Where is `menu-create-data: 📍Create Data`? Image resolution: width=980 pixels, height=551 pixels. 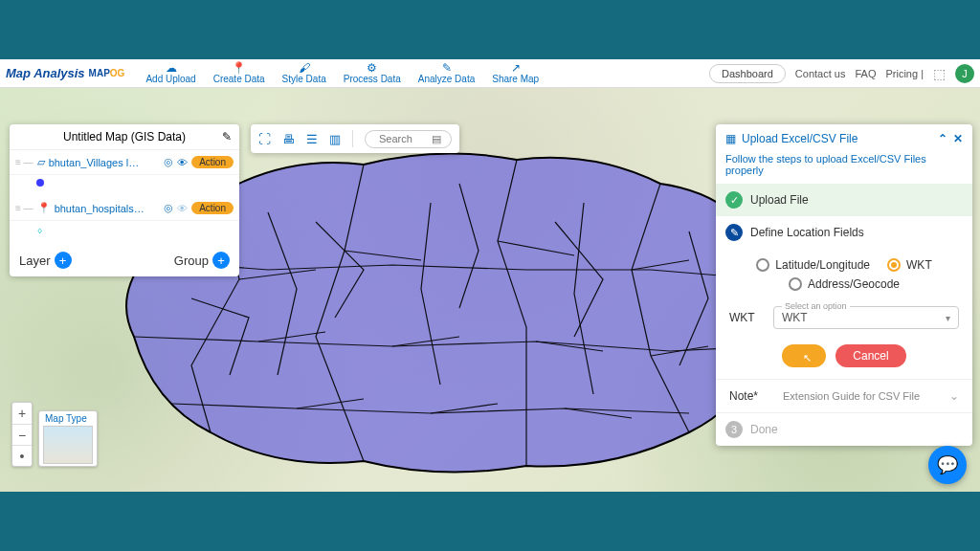 menu-create-data: 📍Create Data is located at coordinates (239, 74).